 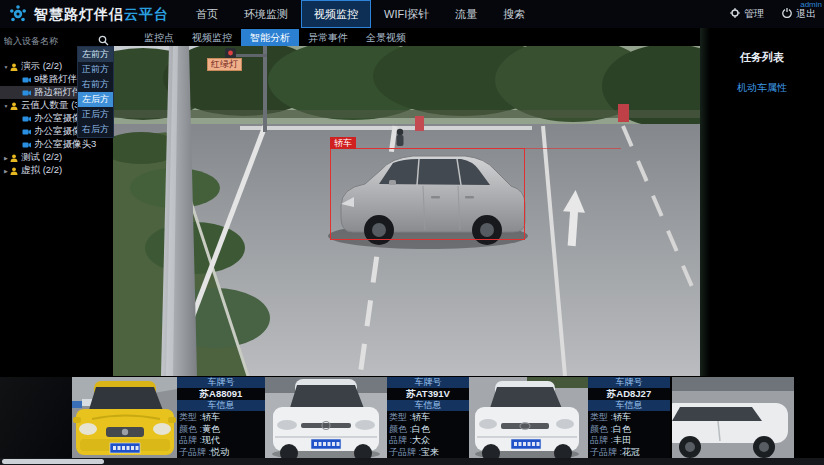 I want to click on info-value: 大众, so click(x=421, y=441).